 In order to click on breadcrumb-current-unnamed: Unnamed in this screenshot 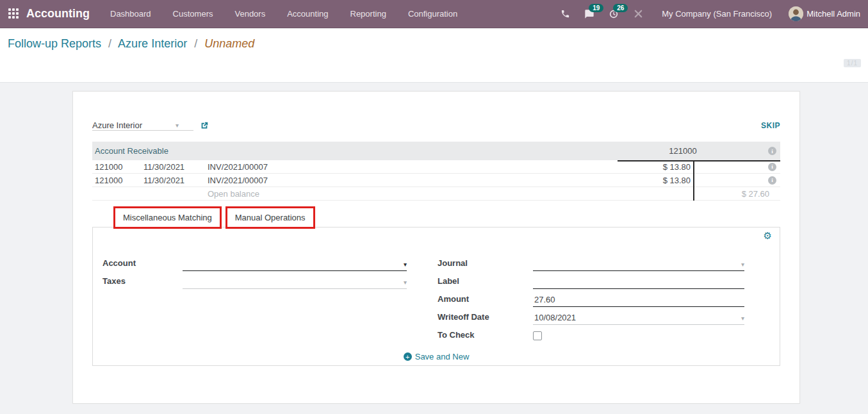, I will do `click(229, 44)`.